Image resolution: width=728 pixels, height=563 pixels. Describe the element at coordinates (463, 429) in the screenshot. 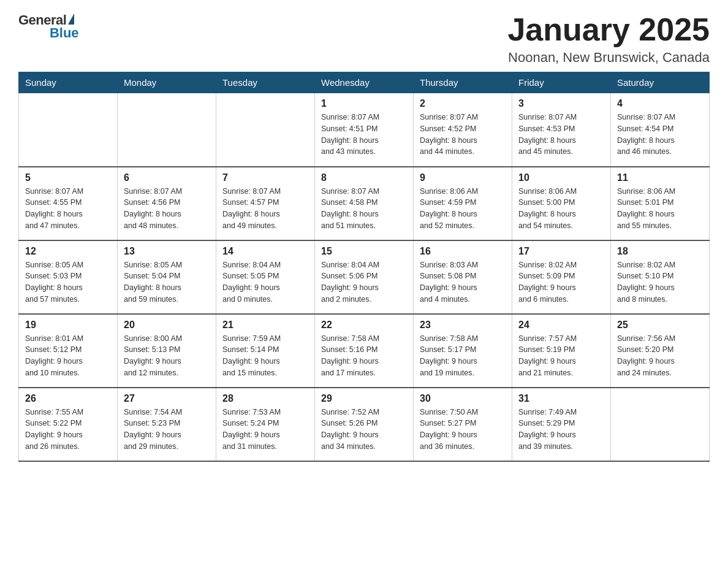

I see `day-info: Sunrise: 7:50 AM Sunset: 5:27 PM Dayligh…` at that location.